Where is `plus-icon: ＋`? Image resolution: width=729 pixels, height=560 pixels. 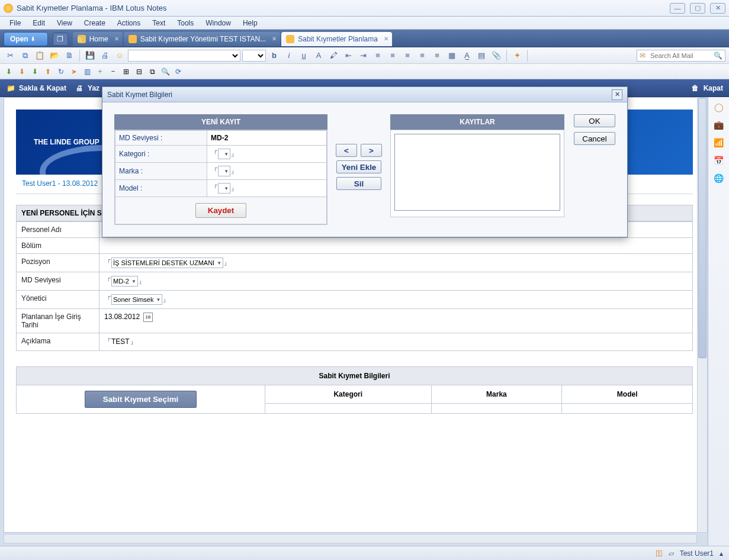 plus-icon: ＋ is located at coordinates (100, 72).